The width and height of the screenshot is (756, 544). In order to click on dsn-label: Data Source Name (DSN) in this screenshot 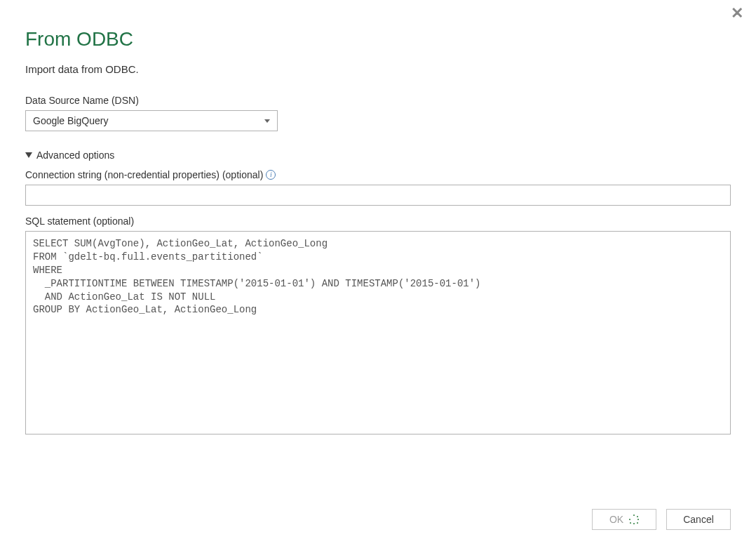, I will do `click(378, 100)`.